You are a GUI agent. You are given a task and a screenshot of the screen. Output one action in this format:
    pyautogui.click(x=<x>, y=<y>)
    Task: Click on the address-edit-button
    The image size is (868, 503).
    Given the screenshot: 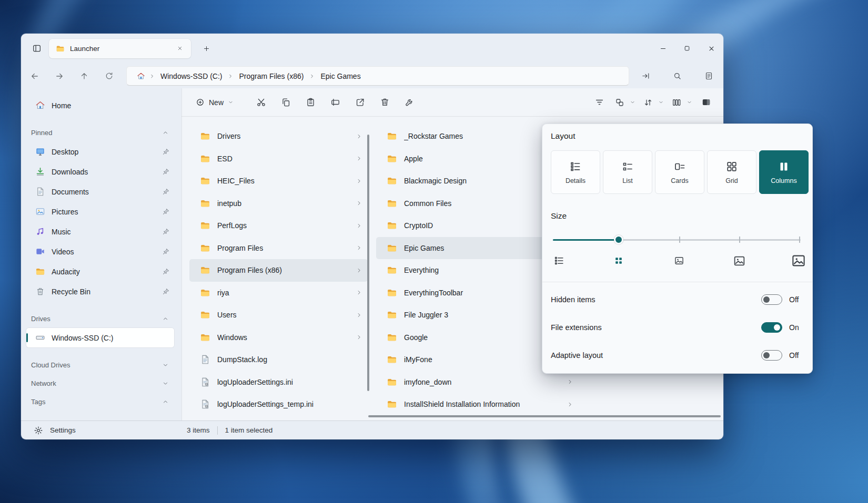 What is the action you would take?
    pyautogui.click(x=645, y=76)
    